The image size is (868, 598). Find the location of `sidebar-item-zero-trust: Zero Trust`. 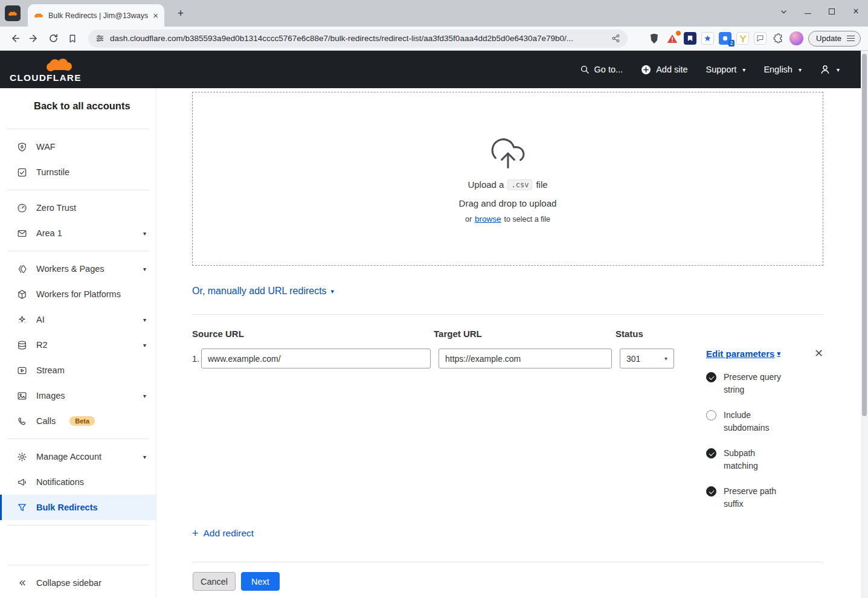

sidebar-item-zero-trust: Zero Trust is located at coordinates (78, 208).